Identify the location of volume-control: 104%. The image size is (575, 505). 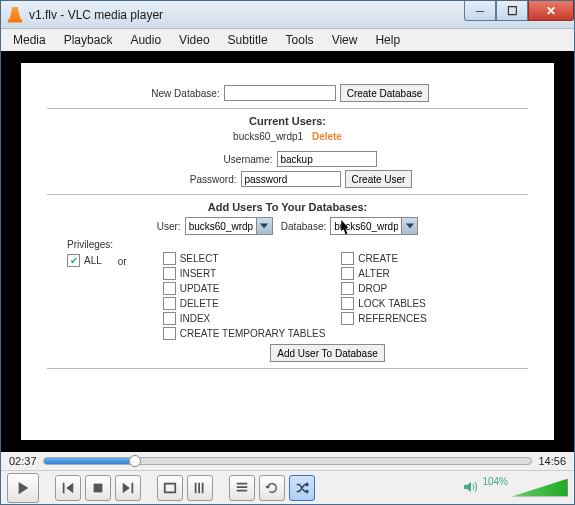
(515, 488).